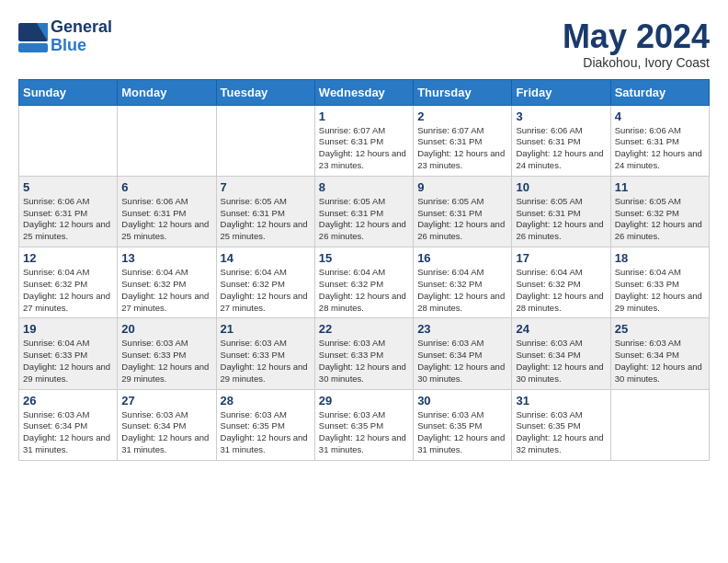  What do you see at coordinates (660, 219) in the screenshot?
I see `day-info: Sunrise: 6:05 AMSunset: 6:32 PMDaylight:…` at bounding box center [660, 219].